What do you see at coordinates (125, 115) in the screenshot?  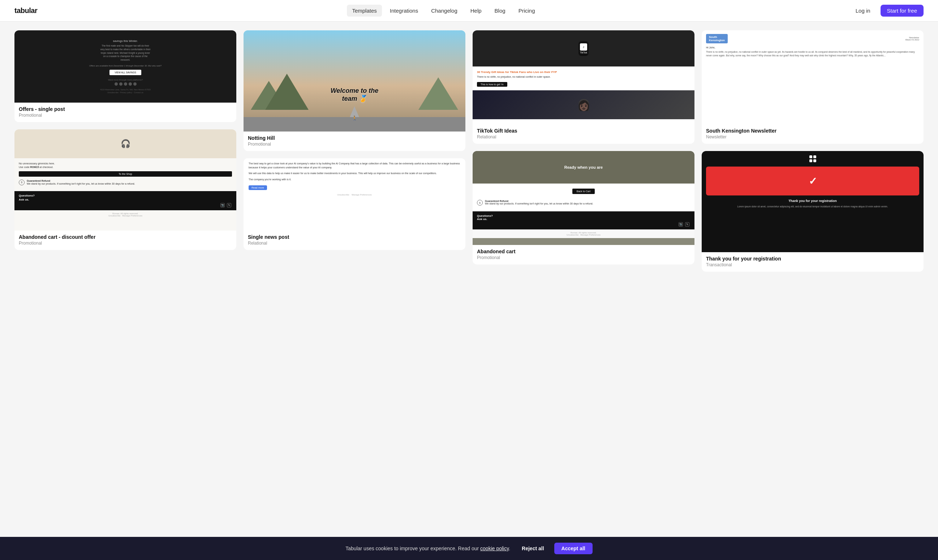 I see `template-tag-offers: Promotional` at bounding box center [125, 115].